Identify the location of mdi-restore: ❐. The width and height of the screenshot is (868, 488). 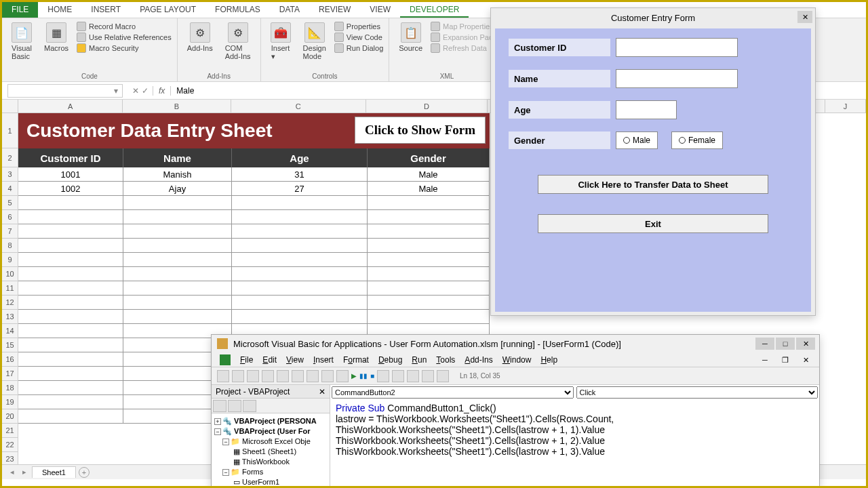
(785, 360).